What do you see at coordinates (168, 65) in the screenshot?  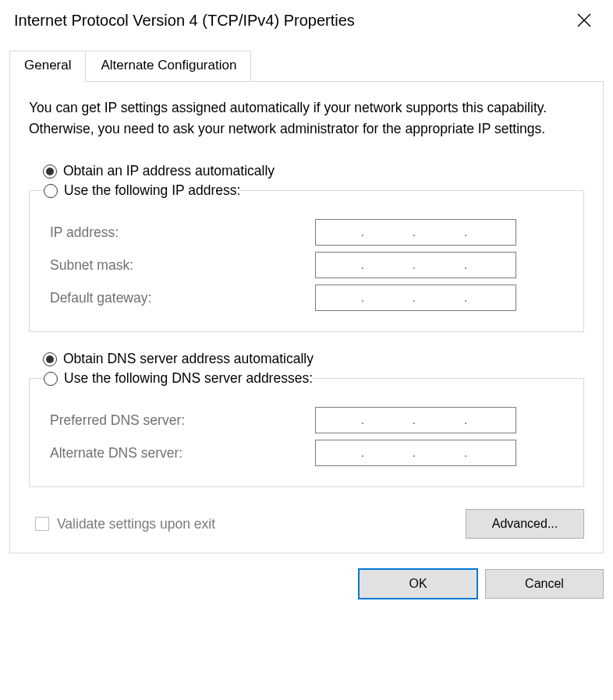 I see `tab-alternate-label: Alternate Configuration` at bounding box center [168, 65].